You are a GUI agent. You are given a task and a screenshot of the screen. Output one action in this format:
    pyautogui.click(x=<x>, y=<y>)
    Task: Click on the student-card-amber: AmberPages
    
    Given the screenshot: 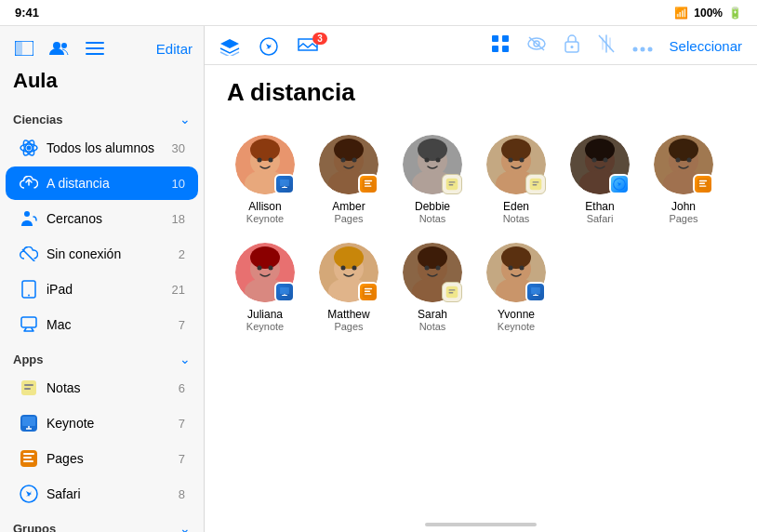 What is the action you would take?
    pyautogui.click(x=349, y=180)
    